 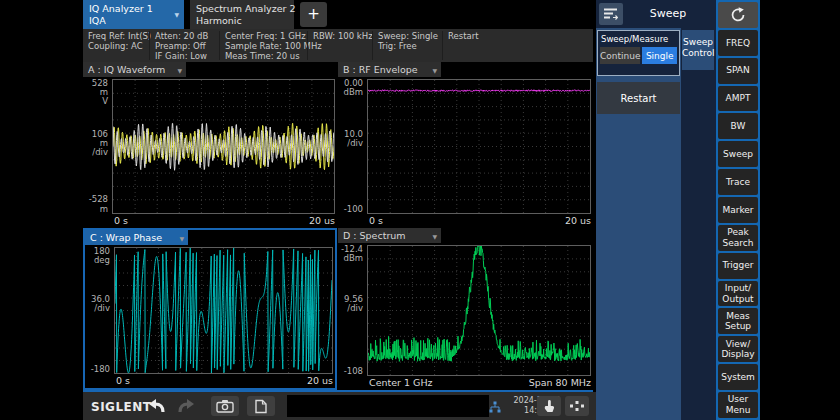 I want to click on softkey-input-output: Input/ Output, so click(x=738, y=294).